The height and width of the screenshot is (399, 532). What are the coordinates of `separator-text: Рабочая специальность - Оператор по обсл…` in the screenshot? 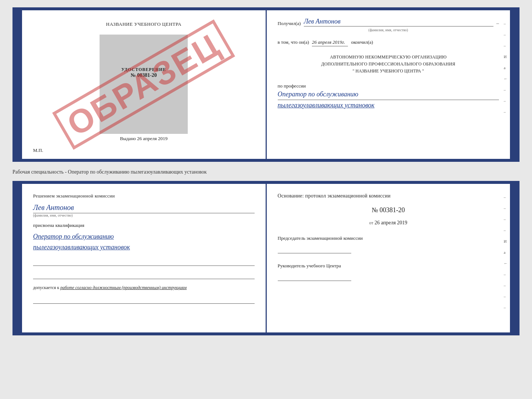 It's located at (109, 171).